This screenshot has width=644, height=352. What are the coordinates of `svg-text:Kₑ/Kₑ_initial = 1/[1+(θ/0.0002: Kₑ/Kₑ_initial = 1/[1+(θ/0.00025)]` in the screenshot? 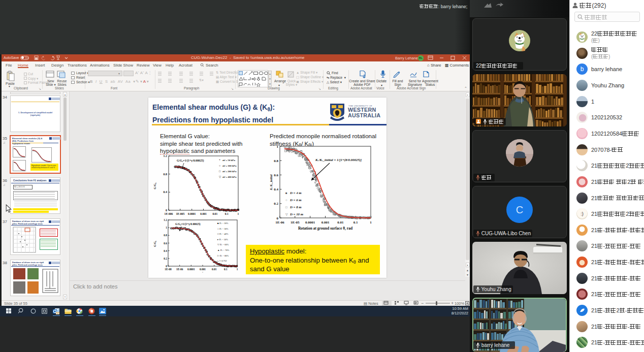 It's located at (338, 160).